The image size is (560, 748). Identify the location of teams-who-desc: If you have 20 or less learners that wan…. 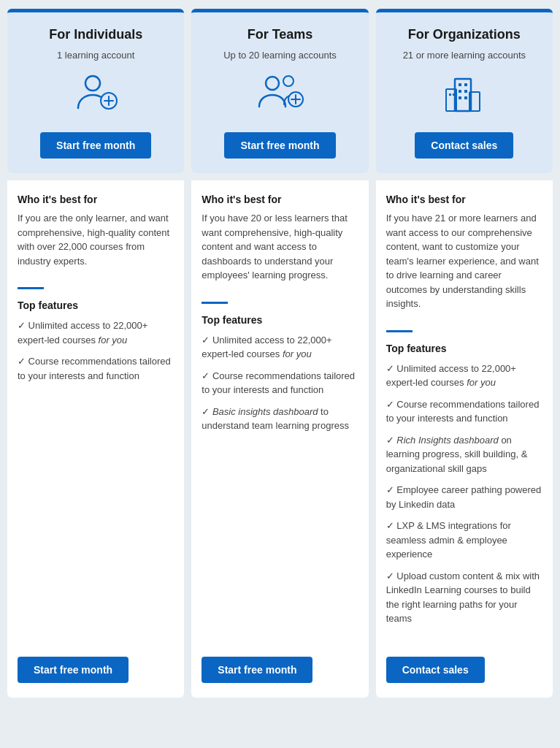
(280, 247).